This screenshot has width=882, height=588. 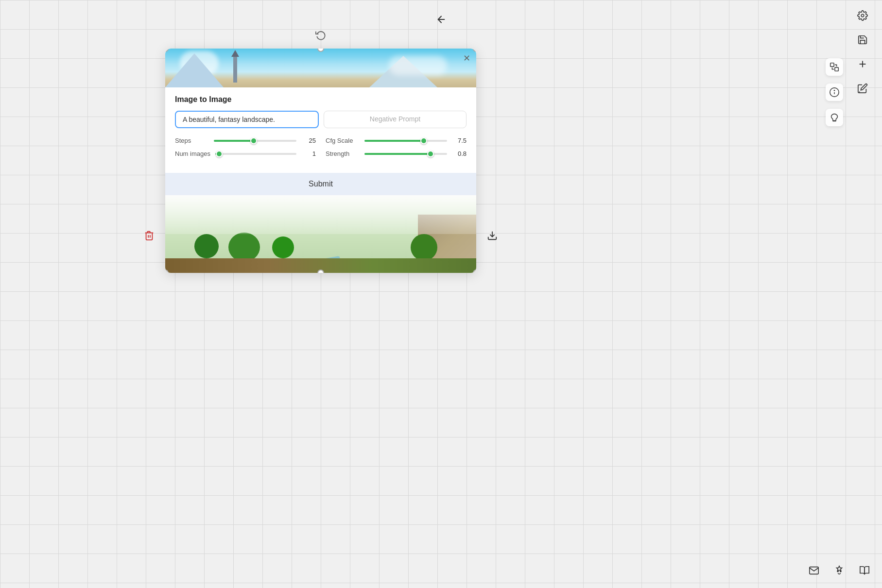 I want to click on node-container: ✕ Image to Image Negative Prompt Steps 2…, so click(x=321, y=161).